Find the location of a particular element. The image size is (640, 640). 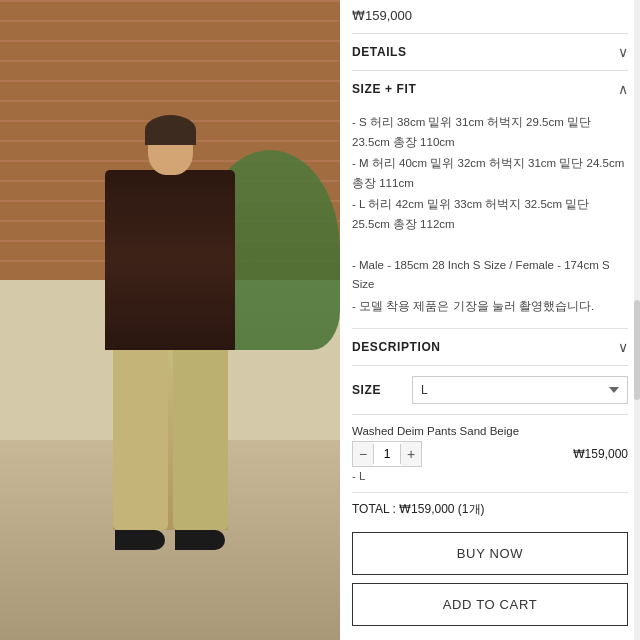

scrollbar-track is located at coordinates (637, 320).